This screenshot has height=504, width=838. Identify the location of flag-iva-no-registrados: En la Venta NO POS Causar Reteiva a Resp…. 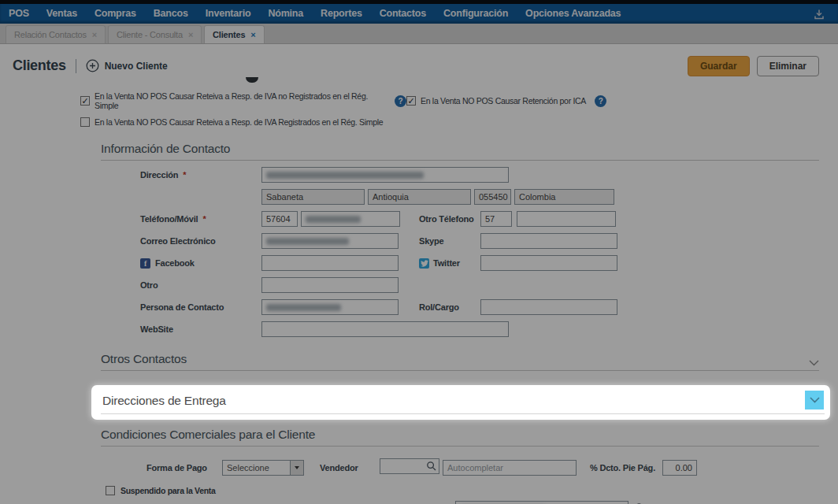
(243, 101).